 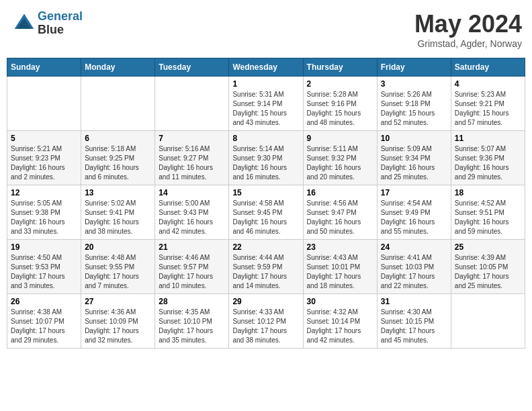 What do you see at coordinates (488, 247) in the screenshot?
I see `day-number: 25` at bounding box center [488, 247].